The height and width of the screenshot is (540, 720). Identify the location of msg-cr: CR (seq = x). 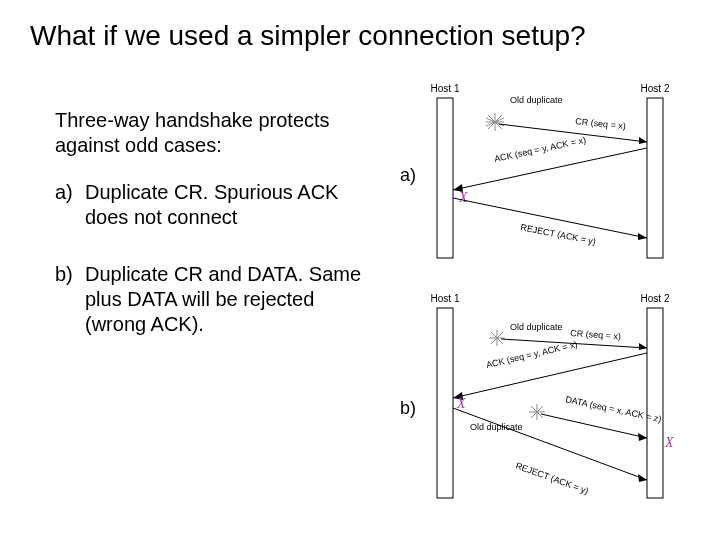
(601, 124).